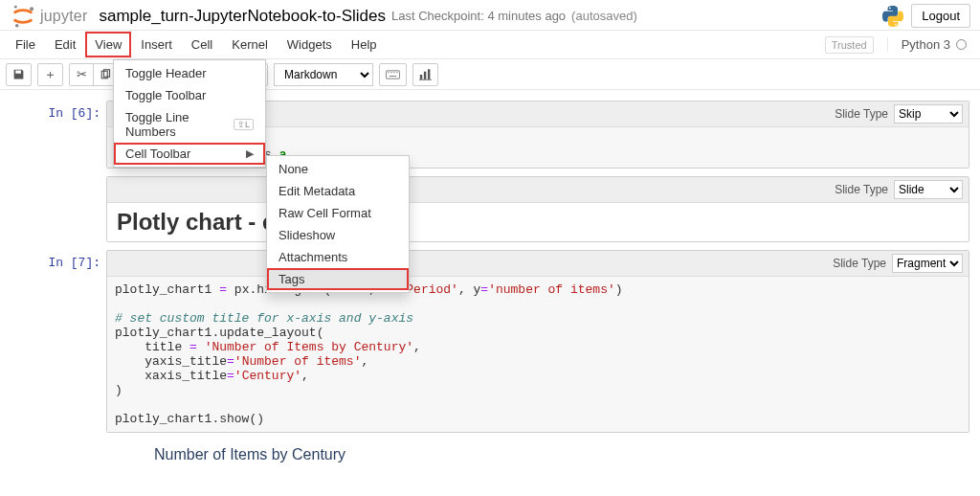  What do you see at coordinates (19, 75) in the screenshot?
I see `save-icon` at bounding box center [19, 75].